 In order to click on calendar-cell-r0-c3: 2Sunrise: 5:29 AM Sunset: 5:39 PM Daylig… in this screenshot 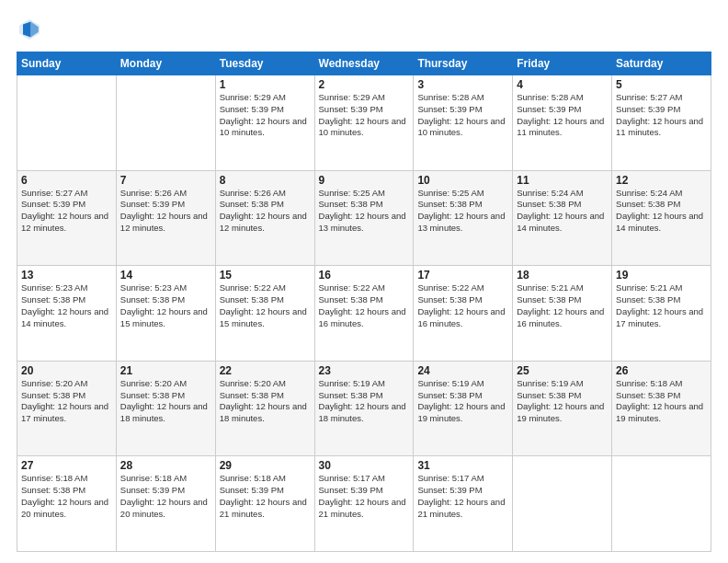, I will do `click(364, 123)`.